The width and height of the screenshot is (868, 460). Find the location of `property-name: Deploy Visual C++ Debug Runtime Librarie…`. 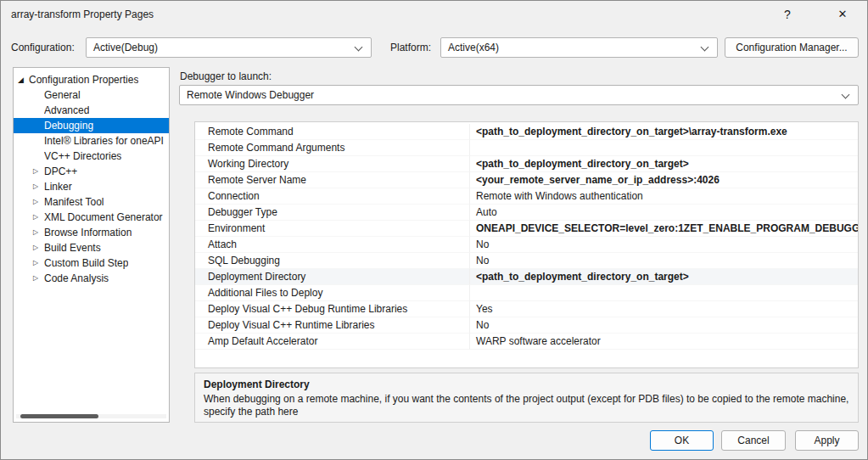

property-name: Deploy Visual C++ Debug Runtime Librarie… is located at coordinates (333, 309).